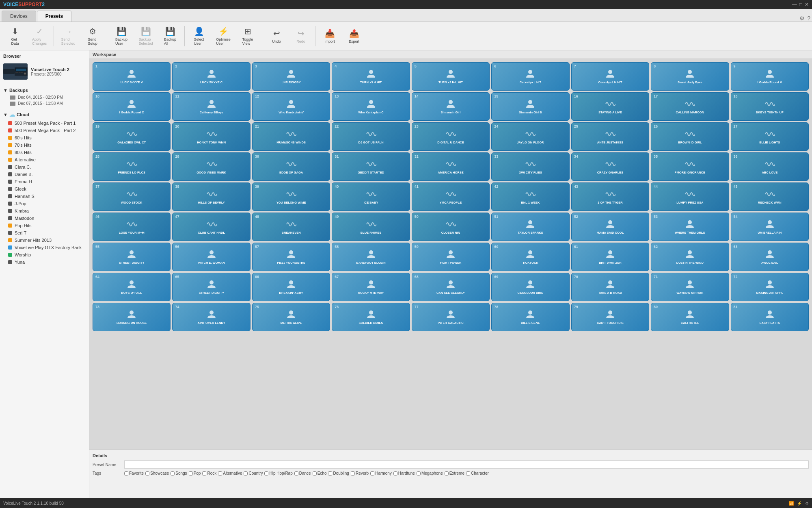  What do you see at coordinates (45, 72) in the screenshot?
I see `device-item: VoiceLive Touch 2 Presets: 205/300` at bounding box center [45, 72].